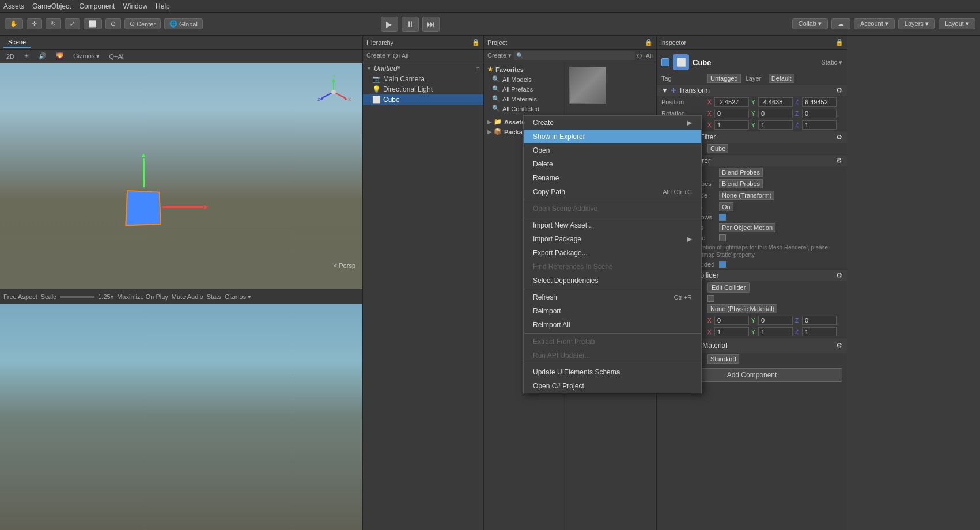  I want to click on scale-y-val: 1, so click(775, 125).